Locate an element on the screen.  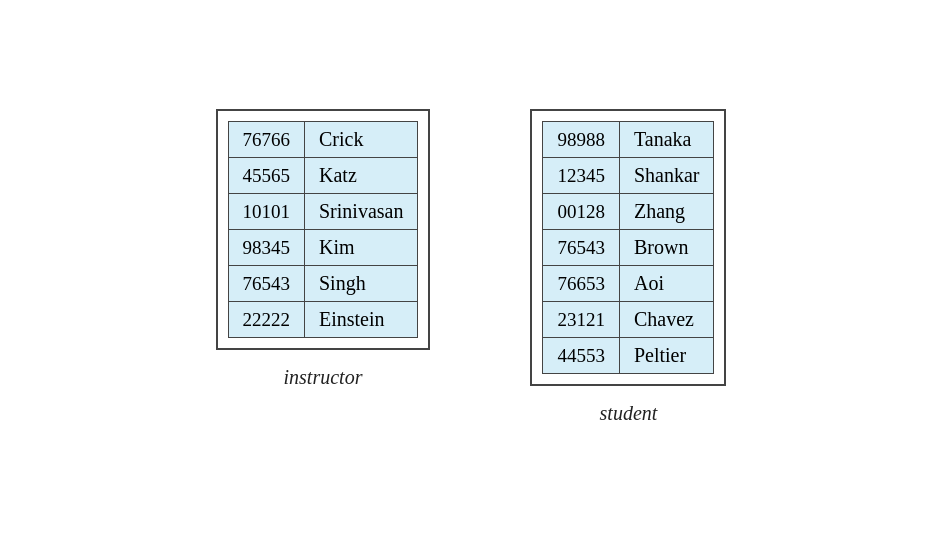
table-row: 76653 Aoi is located at coordinates (628, 284).